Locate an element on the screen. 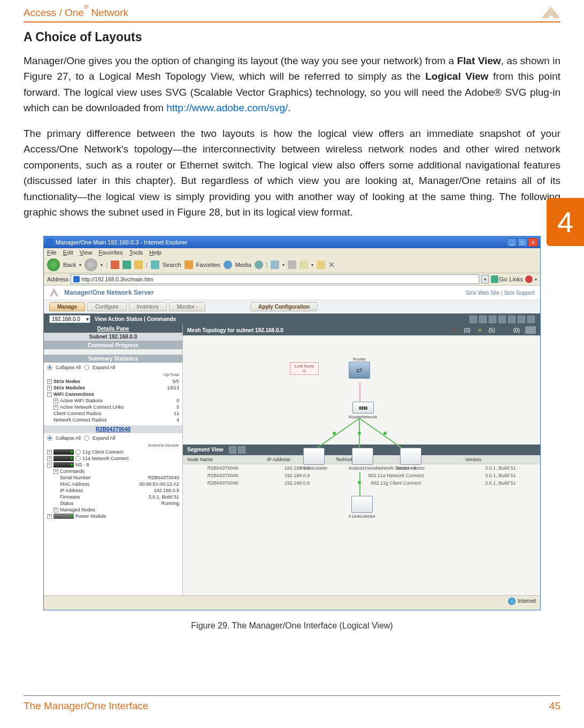 The height and width of the screenshot is (728, 584). menu-help: Help is located at coordinates (155, 252).